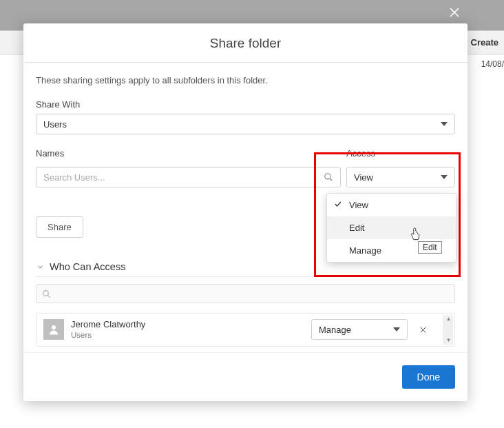 The height and width of the screenshot is (428, 504). Describe the element at coordinates (428, 377) in the screenshot. I see `done-button: Done` at that location.